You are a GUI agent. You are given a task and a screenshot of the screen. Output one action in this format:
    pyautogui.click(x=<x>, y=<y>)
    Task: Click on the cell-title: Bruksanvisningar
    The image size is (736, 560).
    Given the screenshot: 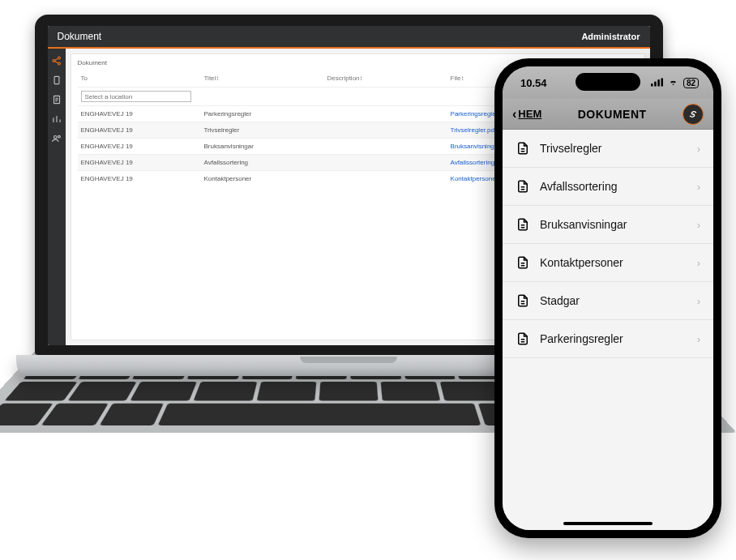 What is the action you would take?
    pyautogui.click(x=263, y=147)
    